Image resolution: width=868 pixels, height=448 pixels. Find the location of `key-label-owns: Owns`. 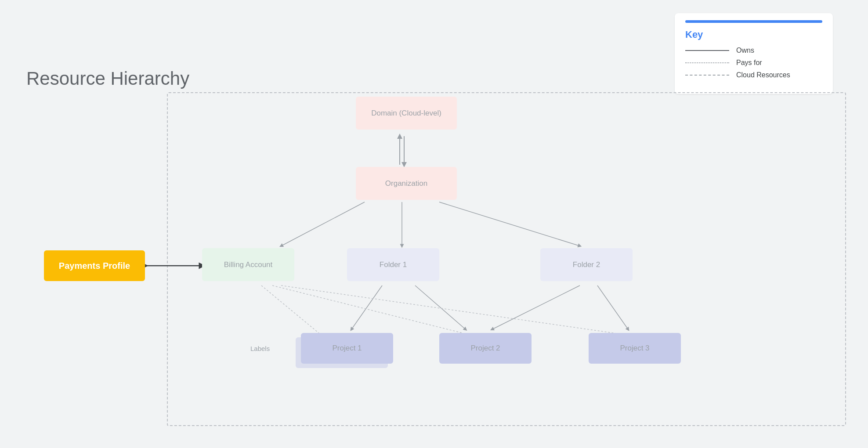

key-label-owns: Owns is located at coordinates (745, 51).